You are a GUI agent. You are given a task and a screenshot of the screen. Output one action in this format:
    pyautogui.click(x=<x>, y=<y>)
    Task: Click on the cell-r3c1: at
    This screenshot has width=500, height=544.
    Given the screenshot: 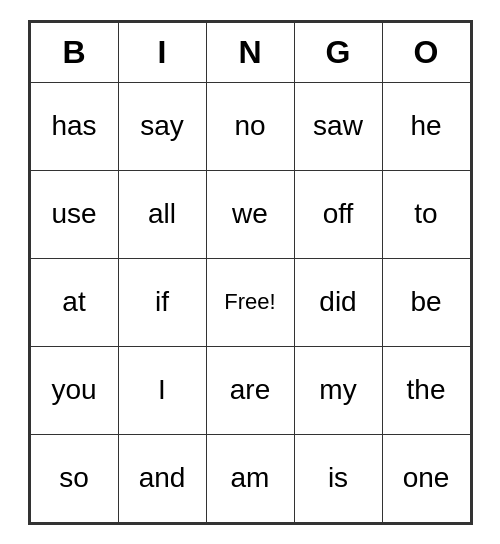 What is the action you would take?
    pyautogui.click(x=74, y=302)
    